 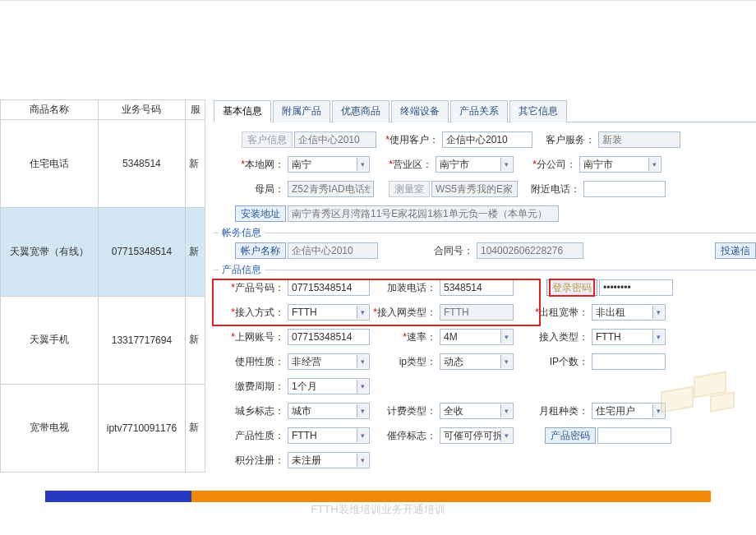 What do you see at coordinates (251, 362) in the screenshot?
I see `use-nature-label: 使用性质：` at bounding box center [251, 362].